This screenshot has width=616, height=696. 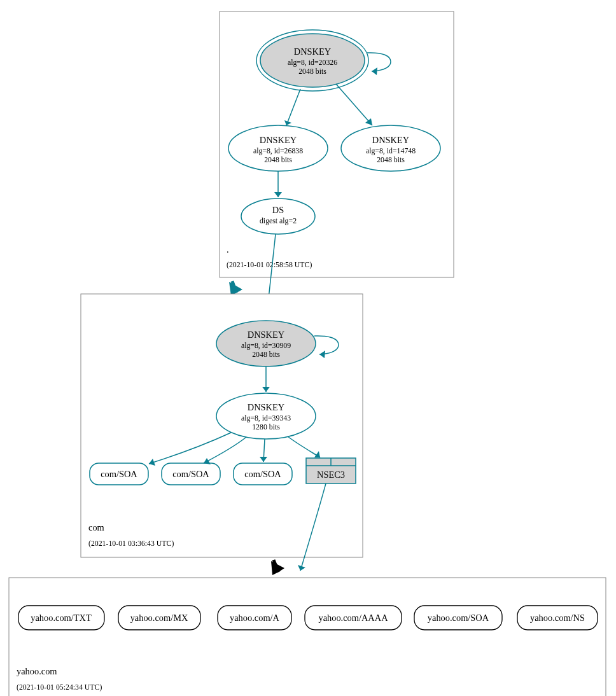 I want to click on svg-text: 1280 bits, so click(x=266, y=427).